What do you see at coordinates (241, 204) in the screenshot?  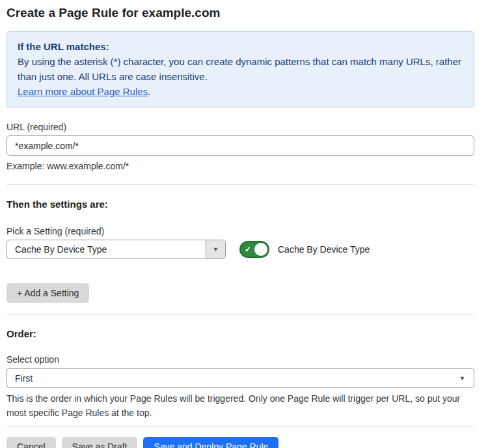 I see `settings-section-heading: Then the settings are:` at bounding box center [241, 204].